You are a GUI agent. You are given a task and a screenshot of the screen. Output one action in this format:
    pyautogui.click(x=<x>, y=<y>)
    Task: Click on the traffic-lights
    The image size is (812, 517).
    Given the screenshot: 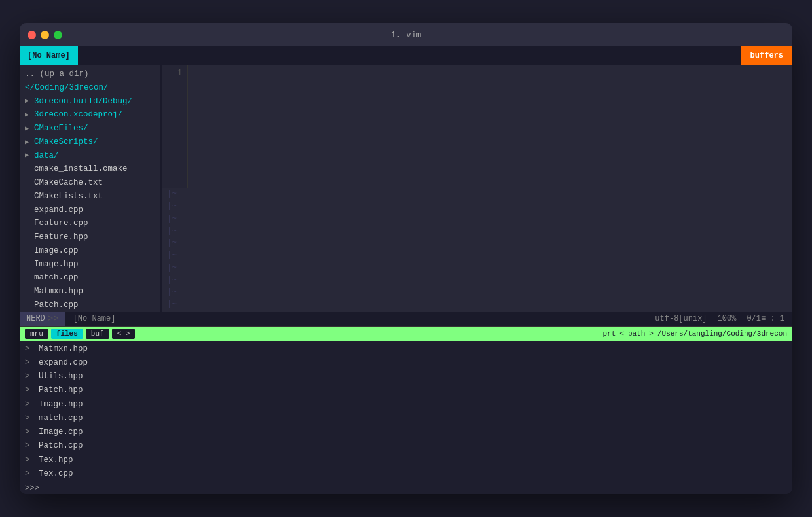 What is the action you would take?
    pyautogui.click(x=45, y=35)
    